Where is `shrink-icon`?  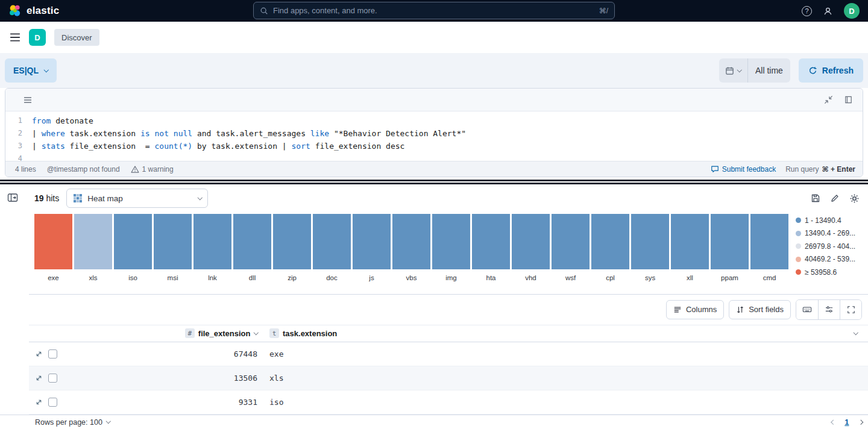 shrink-icon is located at coordinates (828, 100).